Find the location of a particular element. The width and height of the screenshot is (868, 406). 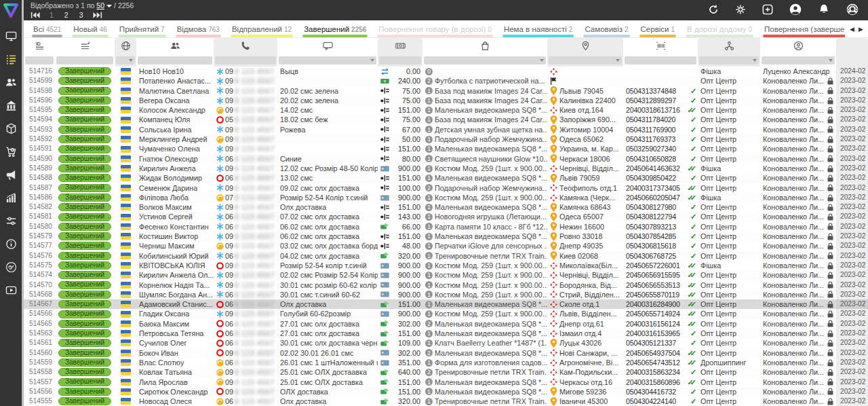

tab-відправлений: Відправлений12 is located at coordinates (262, 29).